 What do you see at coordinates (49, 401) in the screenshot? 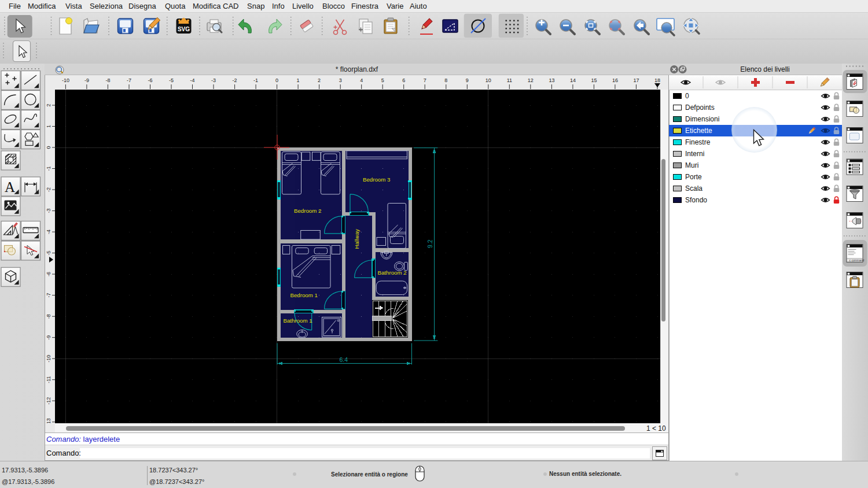
I see `svg-text: -12` at bounding box center [49, 401].